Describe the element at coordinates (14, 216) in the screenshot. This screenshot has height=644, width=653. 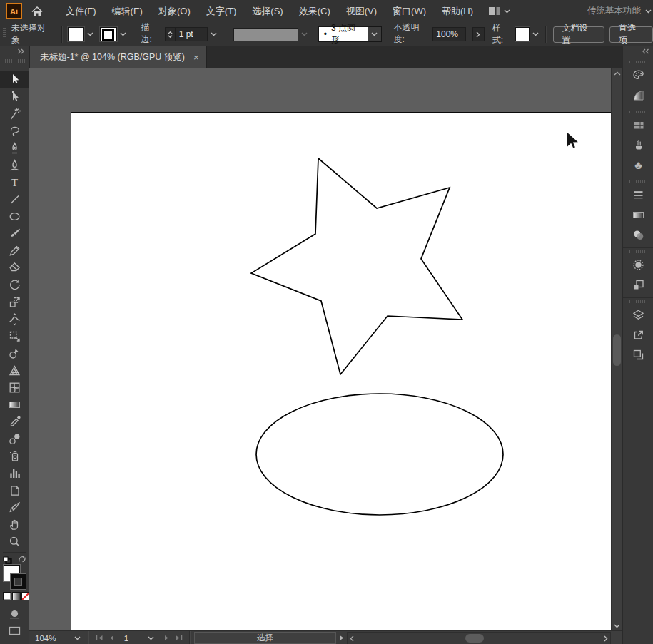
I see `ellipse-tool` at that location.